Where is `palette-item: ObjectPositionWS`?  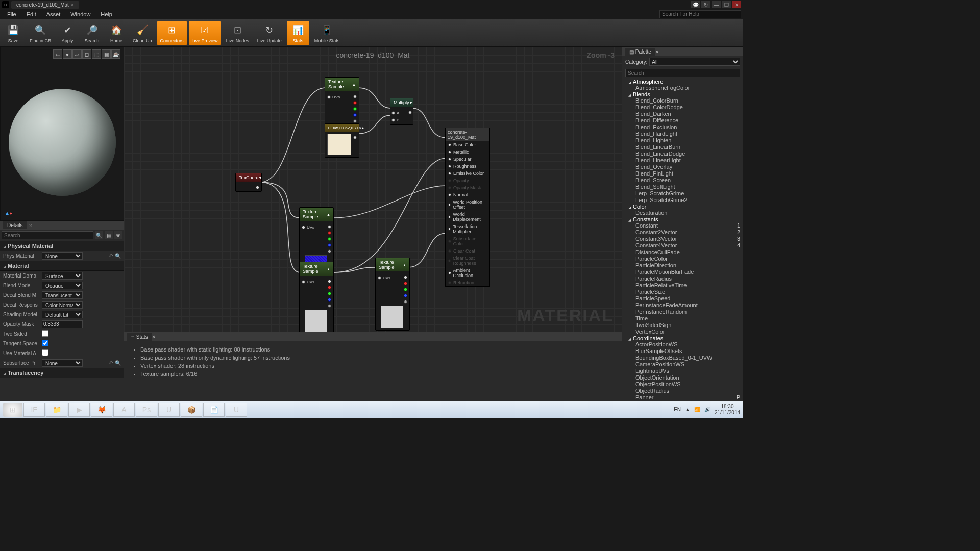
palette-item: ObjectPositionWS is located at coordinates (683, 385).